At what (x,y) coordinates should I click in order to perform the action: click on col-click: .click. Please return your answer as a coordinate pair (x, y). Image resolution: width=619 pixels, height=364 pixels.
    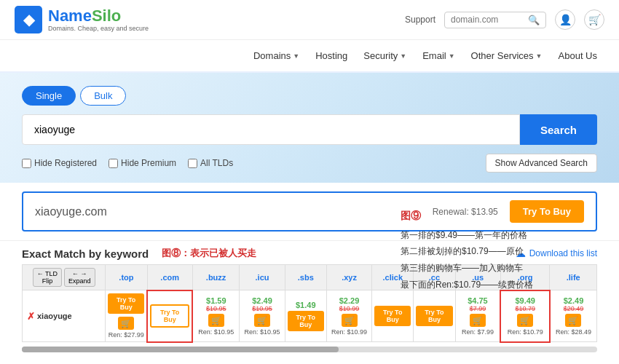
    Looking at the image, I should click on (393, 278).